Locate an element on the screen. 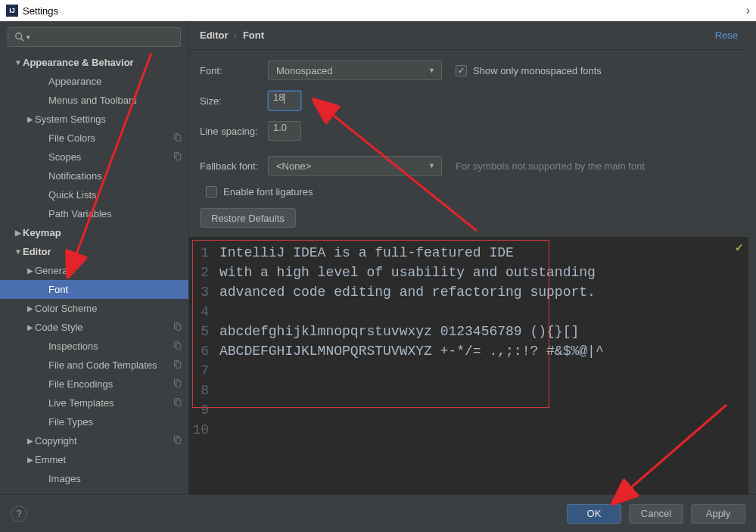 The image size is (756, 532). size-value: 18 is located at coordinates (278, 97).